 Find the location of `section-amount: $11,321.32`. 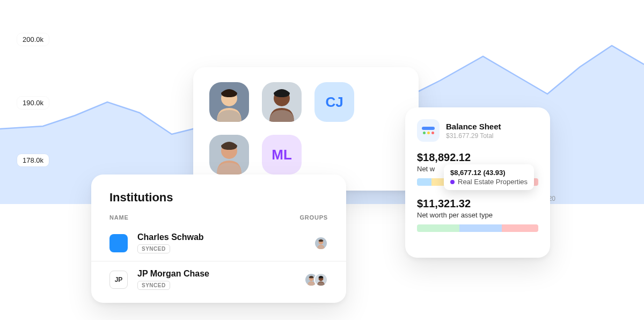

section-amount: $11,321.32 is located at coordinates (478, 204).